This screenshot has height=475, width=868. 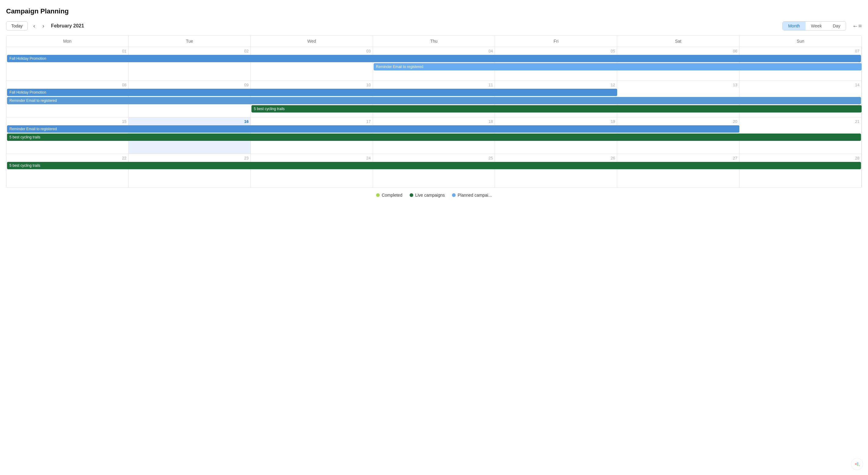 What do you see at coordinates (801, 171) in the screenshot?
I see `cell-28: 28` at bounding box center [801, 171].